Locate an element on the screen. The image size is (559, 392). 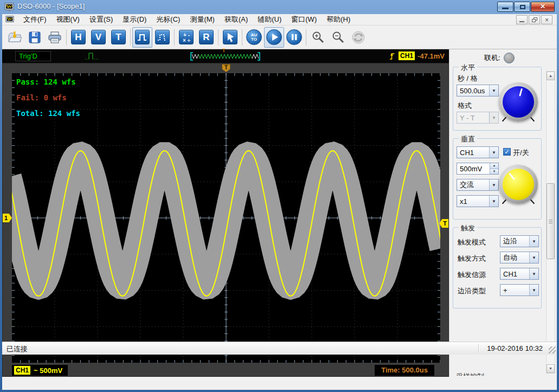
probe-select: x1 ▼ is located at coordinates (478, 201).